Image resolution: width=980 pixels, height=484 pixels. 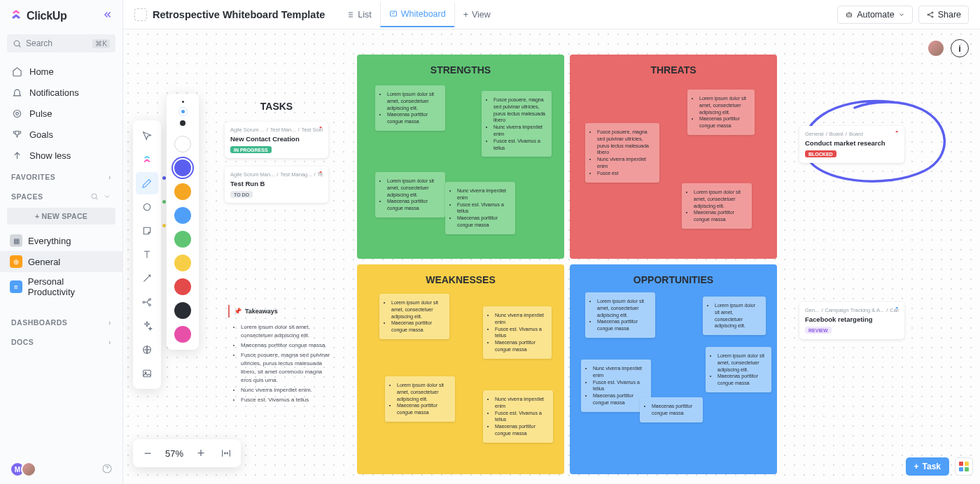 What do you see at coordinates (183, 112) in the screenshot?
I see `stroke-medium` at bounding box center [183, 112].